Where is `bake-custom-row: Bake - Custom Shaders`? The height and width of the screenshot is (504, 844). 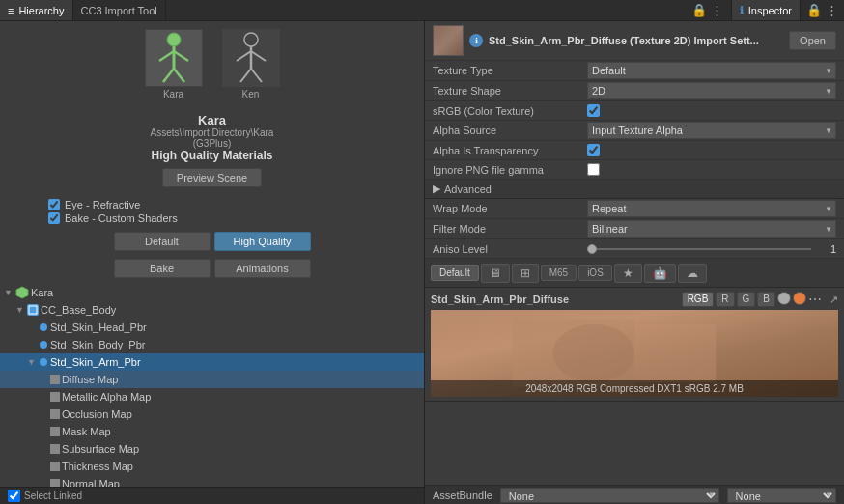
bake-custom-row: Bake - Custom Shaders is located at coordinates (113, 218).